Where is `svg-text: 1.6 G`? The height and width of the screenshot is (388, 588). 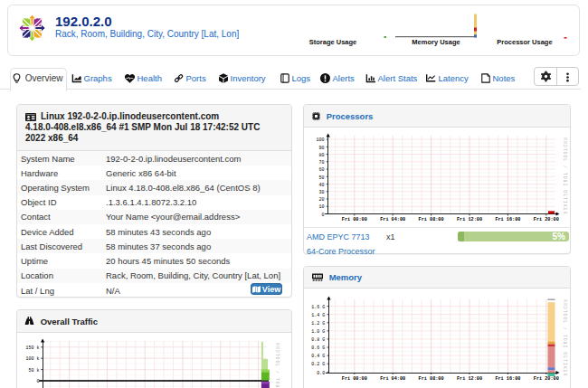
svg-text: 1.6 G is located at coordinates (318, 308).